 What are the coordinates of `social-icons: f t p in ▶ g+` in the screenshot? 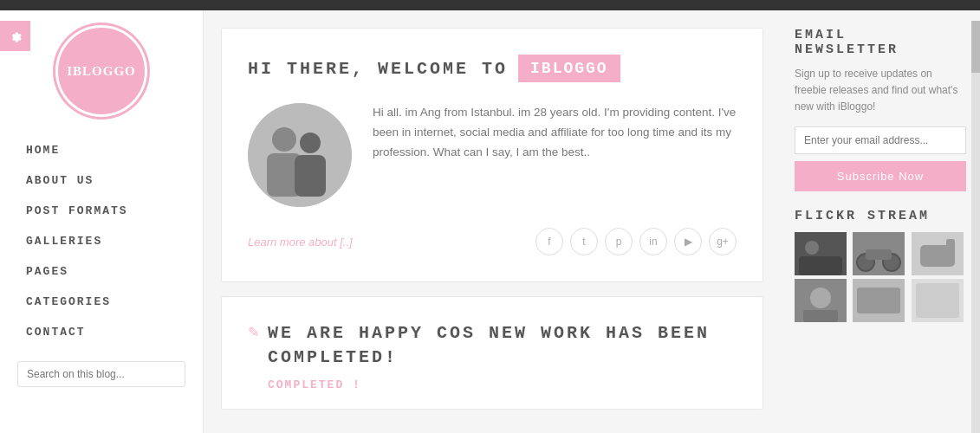 It's located at (636, 242).